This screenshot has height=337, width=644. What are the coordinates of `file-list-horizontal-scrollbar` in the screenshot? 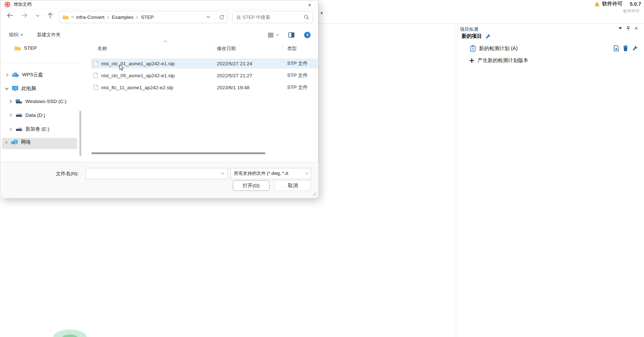 It's located at (178, 153).